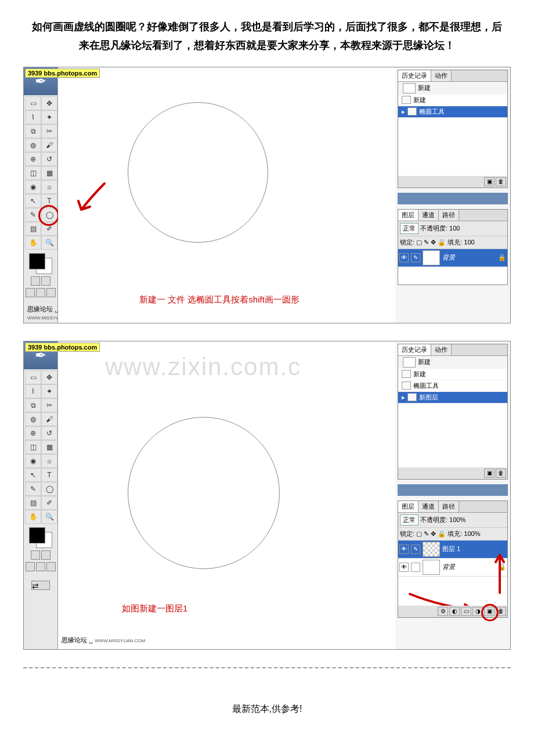 The width and height of the screenshot is (534, 756). I want to click on screen-mode-3-icon, so click(51, 293).